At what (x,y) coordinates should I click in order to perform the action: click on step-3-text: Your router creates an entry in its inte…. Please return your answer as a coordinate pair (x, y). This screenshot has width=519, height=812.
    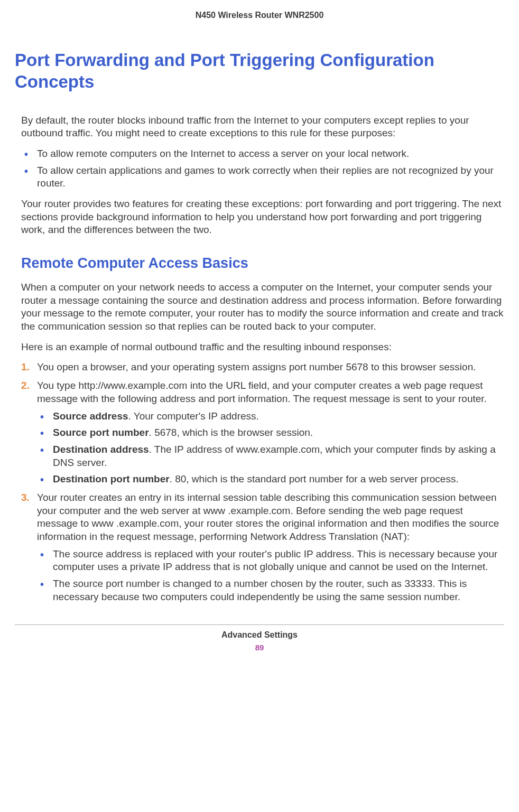
    Looking at the image, I should click on (268, 517).